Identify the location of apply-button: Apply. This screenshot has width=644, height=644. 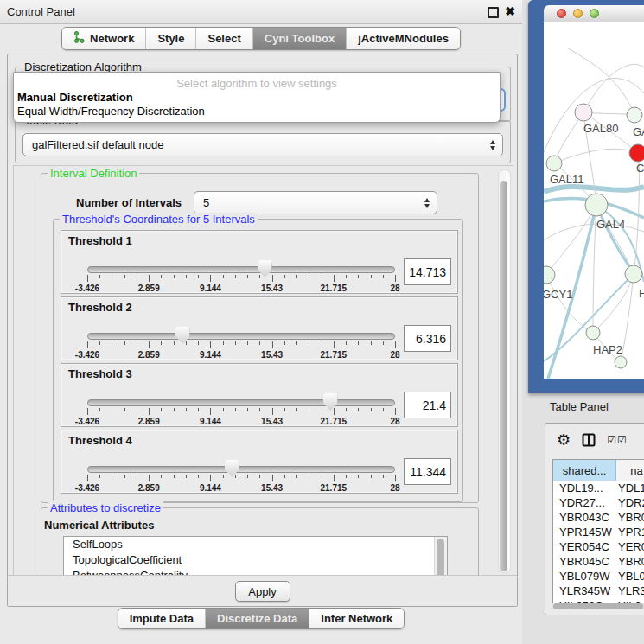
(263, 591).